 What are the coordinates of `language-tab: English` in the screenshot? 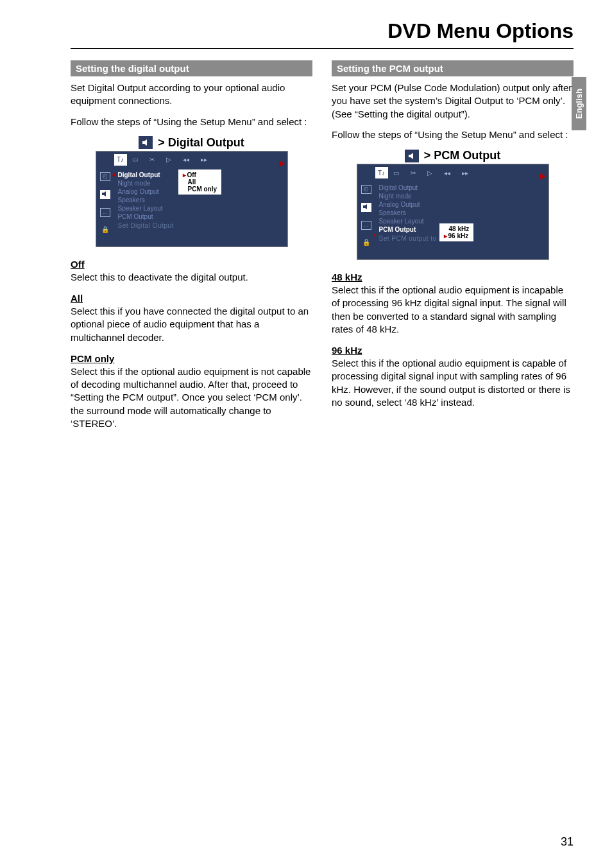 It's located at (579, 104).